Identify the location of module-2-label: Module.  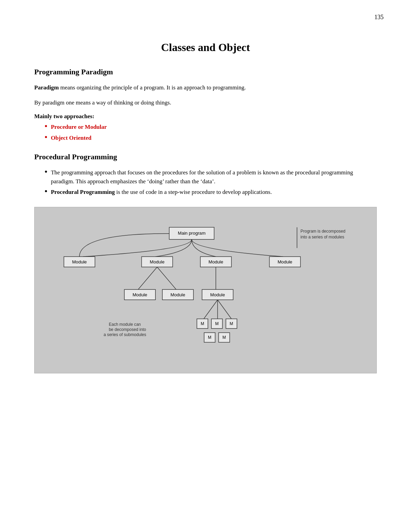
(157, 262).